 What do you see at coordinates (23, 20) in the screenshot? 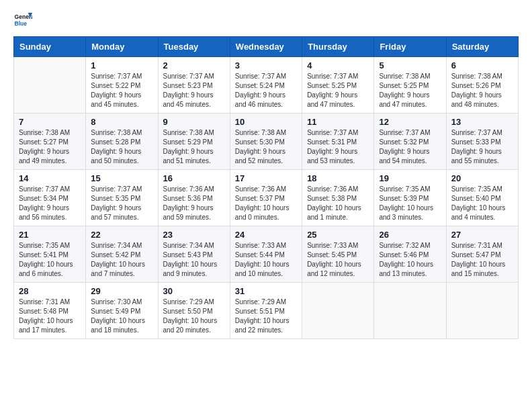
I see `logo: General Blue` at bounding box center [23, 20].